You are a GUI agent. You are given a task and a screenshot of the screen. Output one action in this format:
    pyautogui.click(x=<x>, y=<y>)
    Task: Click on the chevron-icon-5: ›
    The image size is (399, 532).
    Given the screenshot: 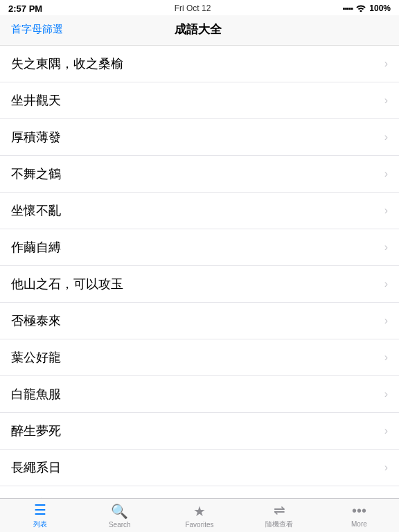 What is the action you would take?
    pyautogui.click(x=387, y=247)
    